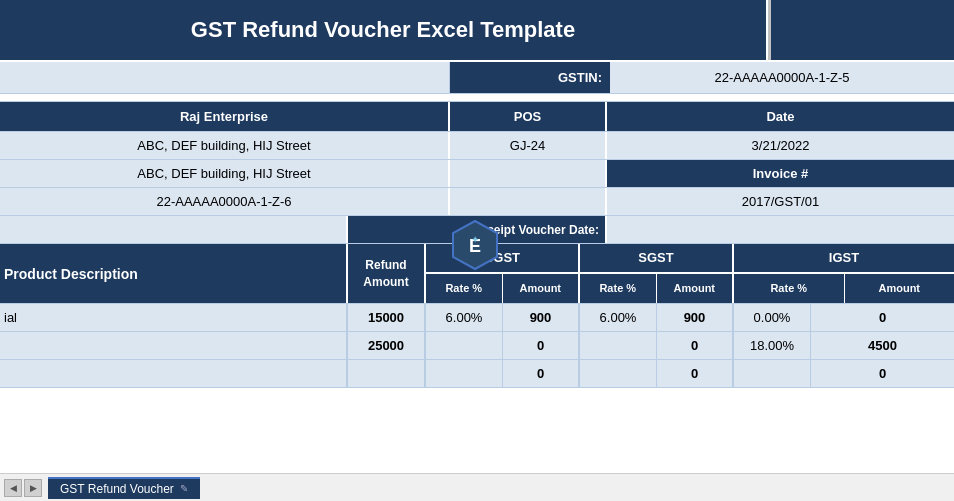 The image size is (954, 501). What do you see at coordinates (174, 346) in the screenshot?
I see `row2-product` at bounding box center [174, 346].